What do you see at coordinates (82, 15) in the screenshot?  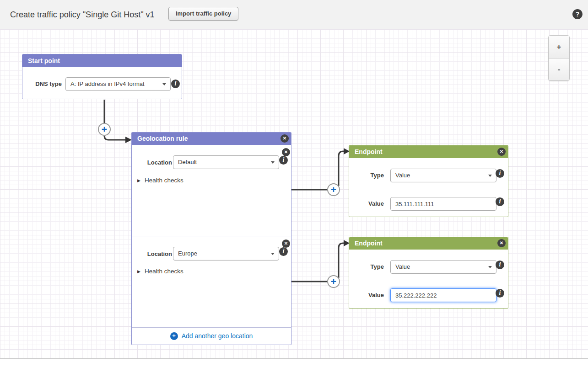 I see `page-title: Create traffic policy "Single Git Host" …` at bounding box center [82, 15].